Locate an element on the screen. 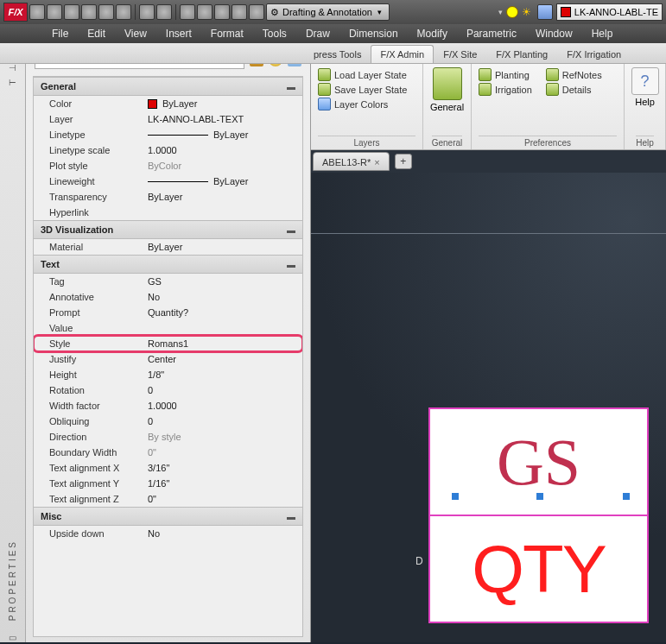 The height and width of the screenshot is (644, 666). property-row: Upside downNo is located at coordinates (168, 534).